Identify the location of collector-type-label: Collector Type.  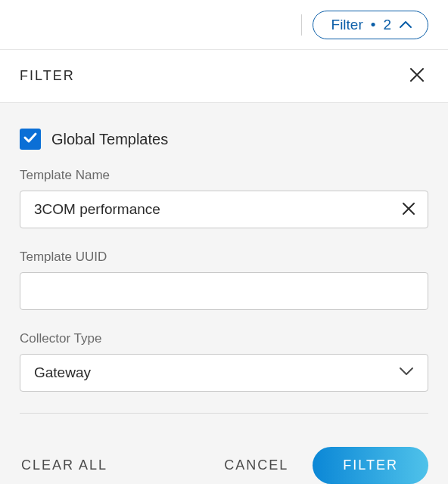
(224, 339).